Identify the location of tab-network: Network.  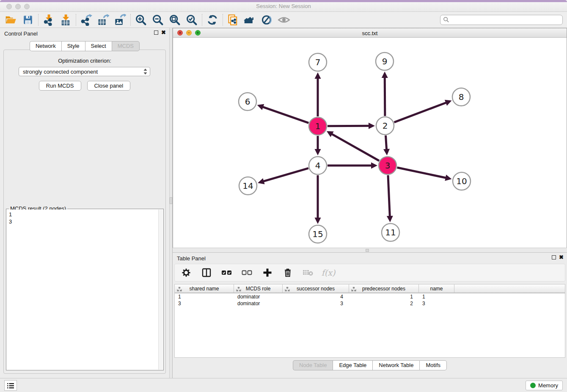
(46, 46).